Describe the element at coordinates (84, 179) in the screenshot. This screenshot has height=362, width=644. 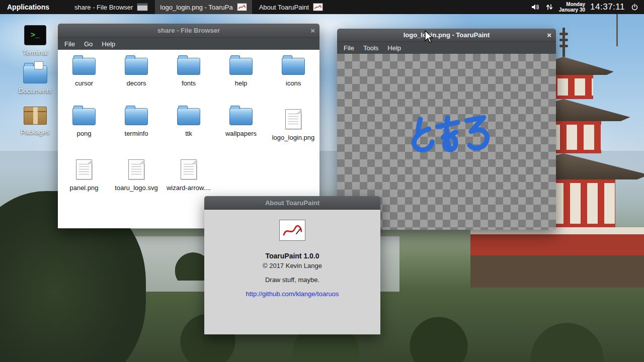
I see `file-item-panel-png: panel.png` at that location.